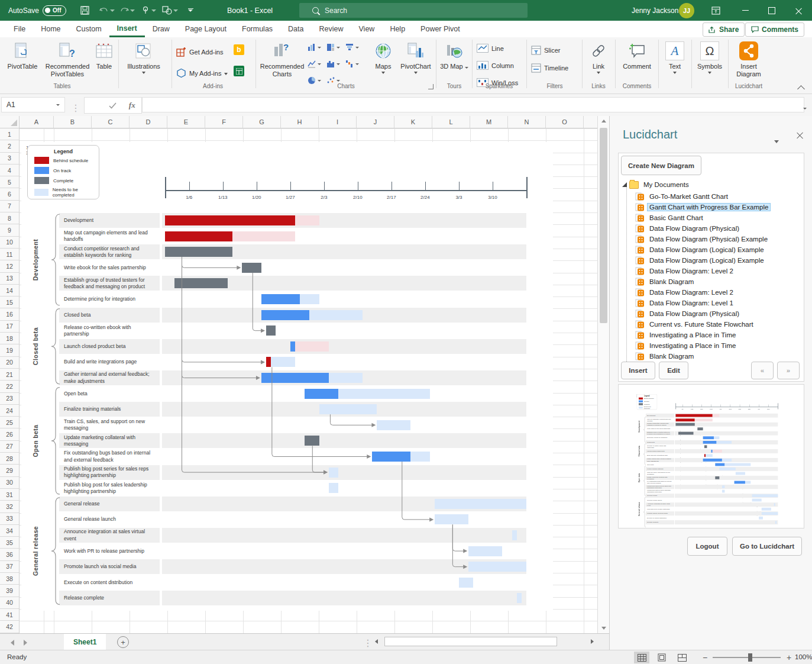 This screenshot has width=812, height=664. I want to click on column-header-M: M, so click(489, 122).